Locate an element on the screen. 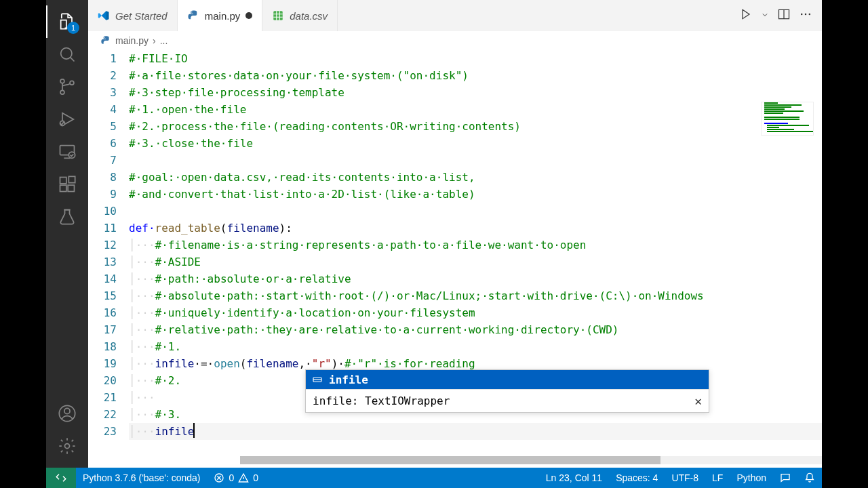 Image resolution: width=868 pixels, height=488 pixels. breadcrumb-sep: › is located at coordinates (155, 41).